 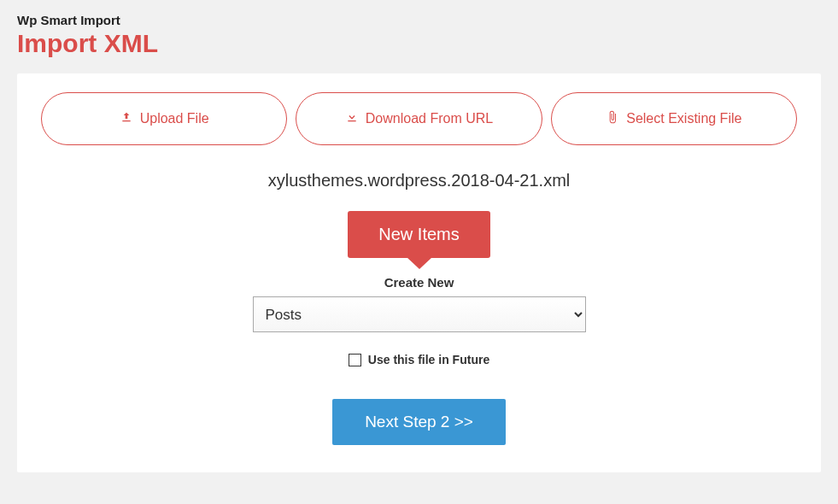 I want to click on upload-file-label: Upload File, so click(x=174, y=119).